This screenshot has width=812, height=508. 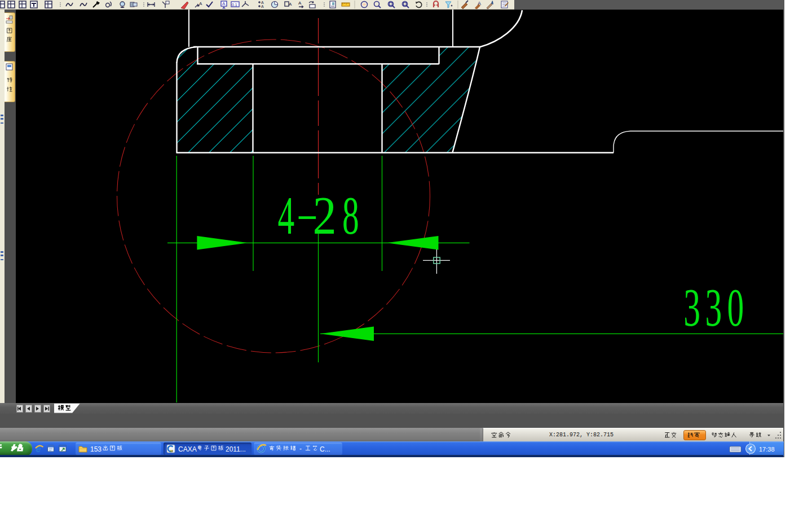 What do you see at coordinates (171, 451) in the screenshot?
I see `svg-text: M` at bounding box center [171, 451].